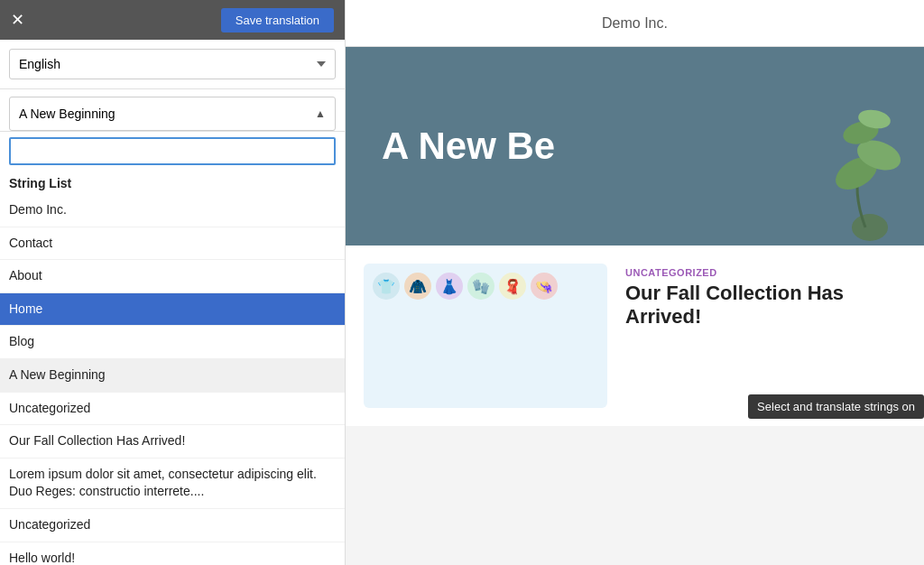 The width and height of the screenshot is (924, 565). Describe the element at coordinates (765, 305) in the screenshot. I see `card-title: Our Fall Collection Has Arrived!` at that location.